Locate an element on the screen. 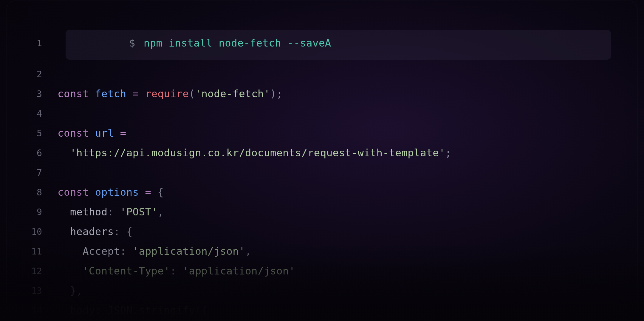  code-line-2: 2 is located at coordinates (322, 74).